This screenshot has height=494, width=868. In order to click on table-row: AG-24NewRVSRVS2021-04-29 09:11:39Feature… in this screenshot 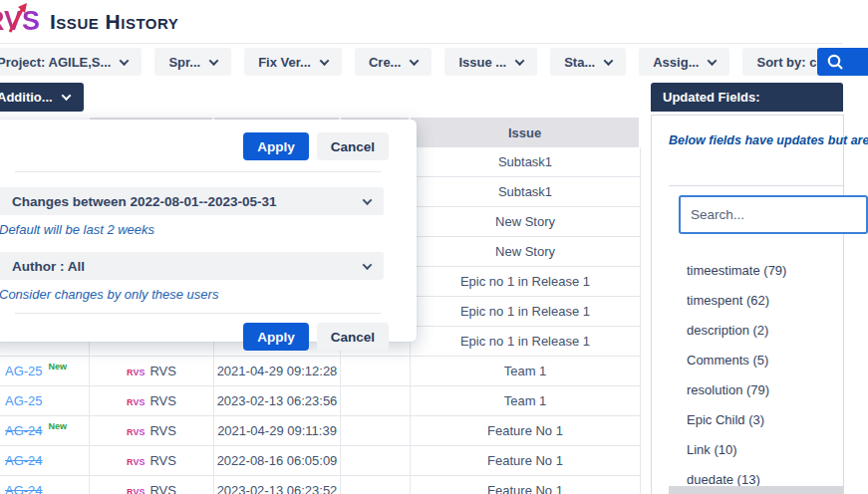, I will do `click(321, 431)`.